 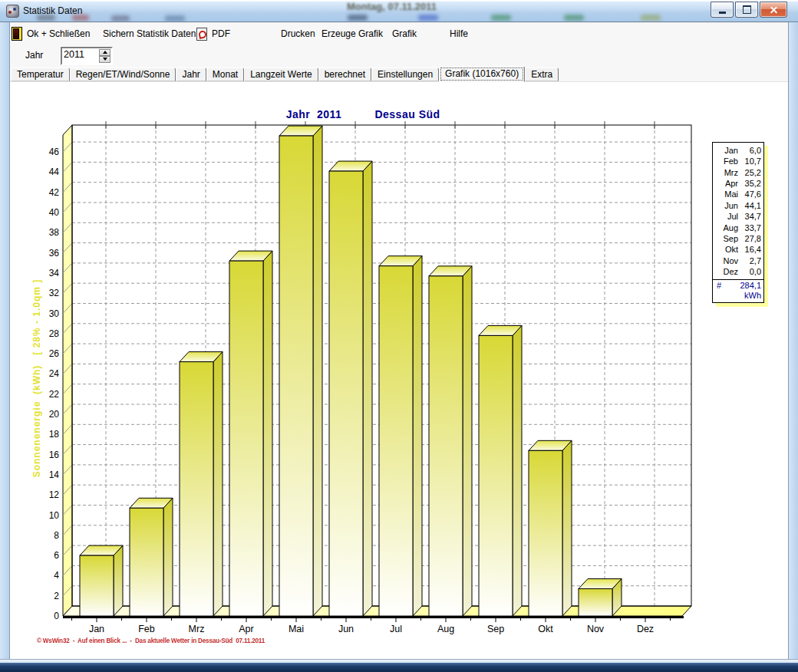 What do you see at coordinates (246, 629) in the screenshot?
I see `x-tick-label-Apr: Apr` at bounding box center [246, 629].